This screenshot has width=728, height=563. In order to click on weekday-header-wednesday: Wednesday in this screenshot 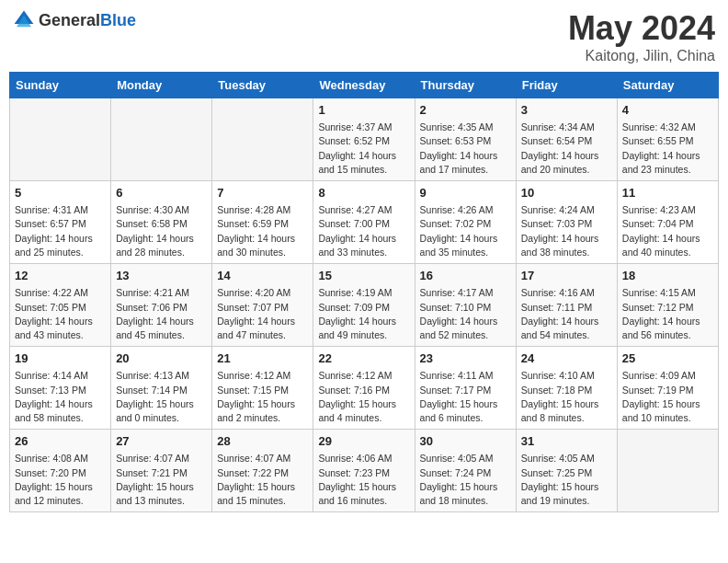, I will do `click(364, 86)`.